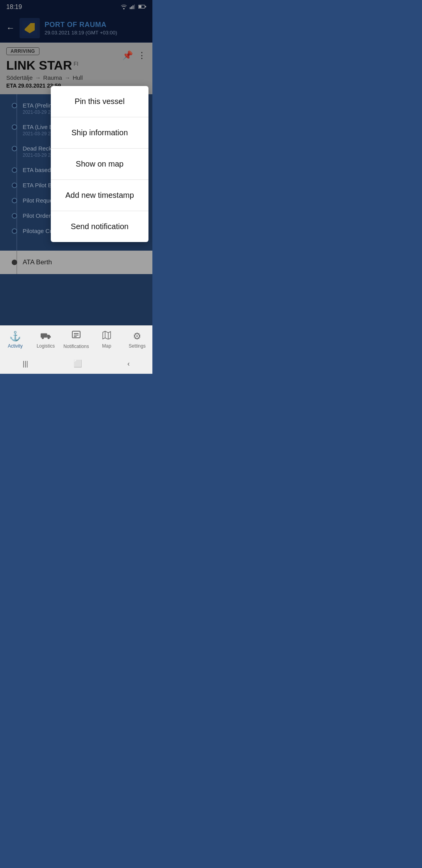  What do you see at coordinates (76, 336) in the screenshot?
I see `notifications-icon` at bounding box center [76, 336].